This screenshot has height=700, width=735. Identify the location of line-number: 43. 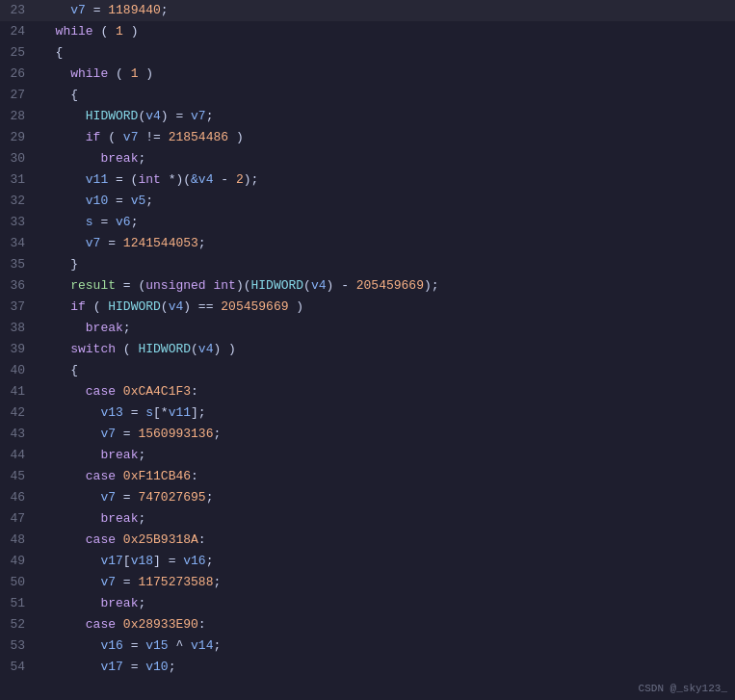
(20, 434).